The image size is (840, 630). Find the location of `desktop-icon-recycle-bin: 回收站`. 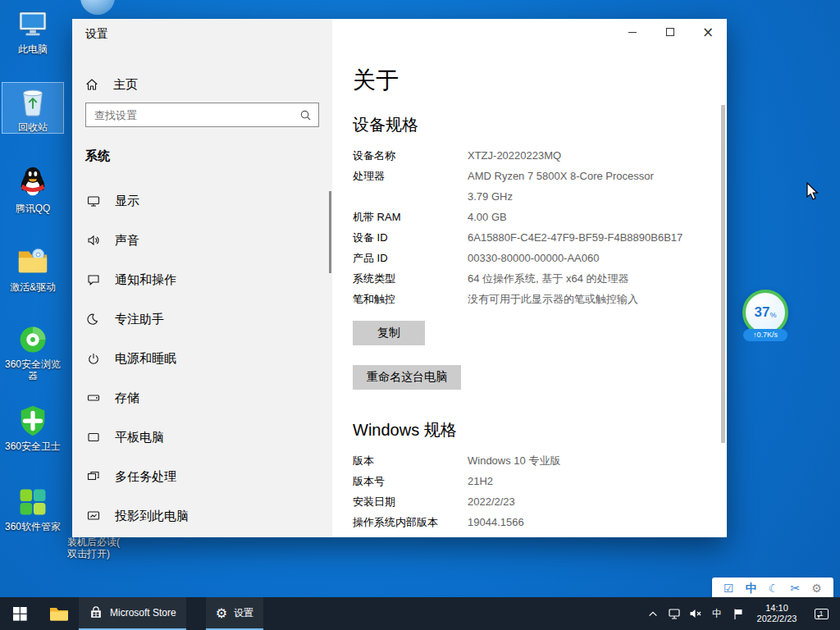

desktop-icon-recycle-bin: 回收站 is located at coordinates (33, 108).